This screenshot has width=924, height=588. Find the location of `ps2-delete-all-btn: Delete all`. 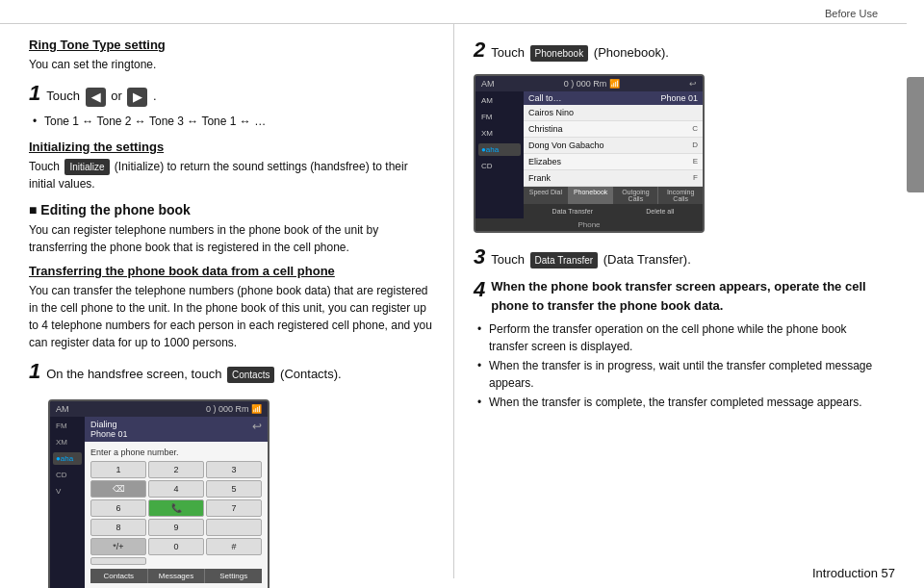

ps2-delete-all-btn: Delete all is located at coordinates (660, 212).